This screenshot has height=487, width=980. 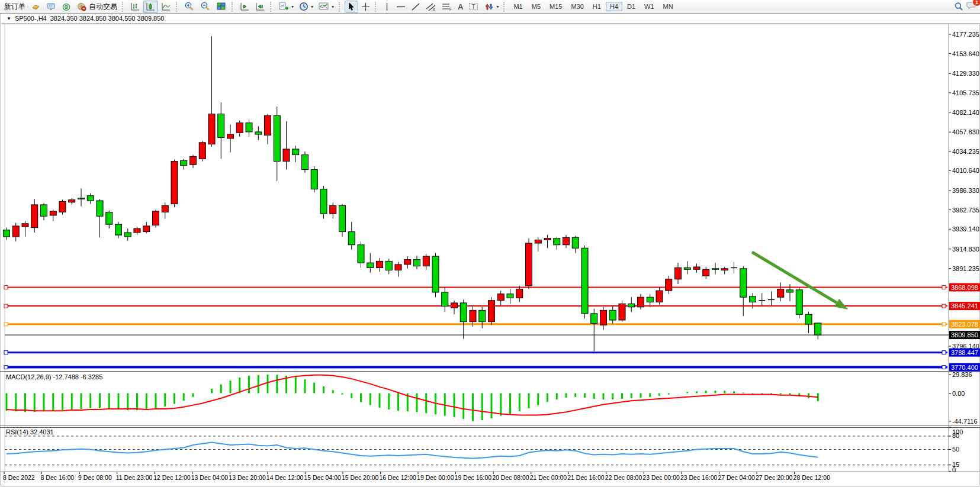 I want to click on trend-arrow-line, so click(x=795, y=278).